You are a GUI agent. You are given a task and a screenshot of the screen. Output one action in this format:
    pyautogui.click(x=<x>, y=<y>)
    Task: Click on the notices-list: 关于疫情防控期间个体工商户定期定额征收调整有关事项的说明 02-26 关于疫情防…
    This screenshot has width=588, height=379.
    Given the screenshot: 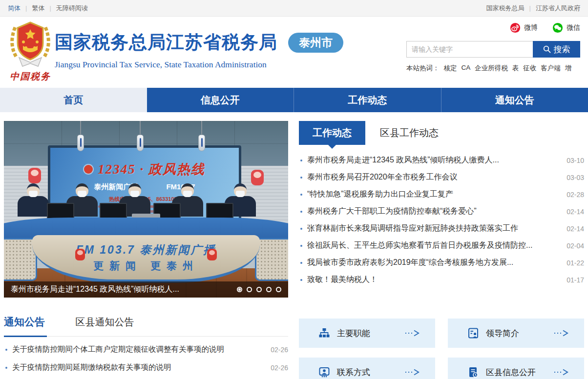 What is the action you would take?
    pyautogui.click(x=146, y=359)
    